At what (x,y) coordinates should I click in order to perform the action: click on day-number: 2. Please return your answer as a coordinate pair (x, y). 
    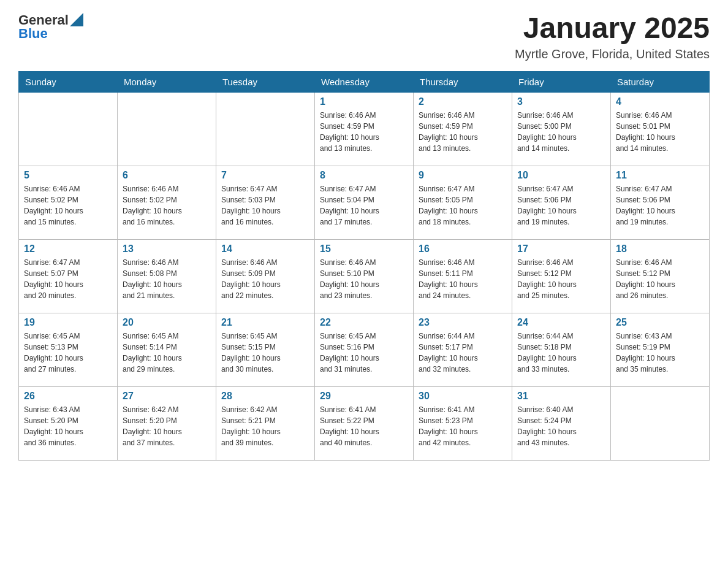
    Looking at the image, I should click on (463, 102).